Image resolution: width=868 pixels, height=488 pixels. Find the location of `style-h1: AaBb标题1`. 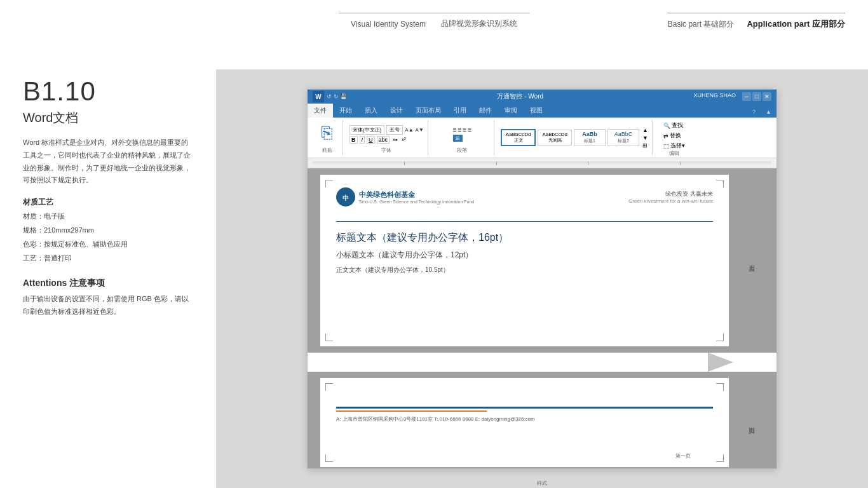

style-h1: AaBb标题1 is located at coordinates (590, 137).